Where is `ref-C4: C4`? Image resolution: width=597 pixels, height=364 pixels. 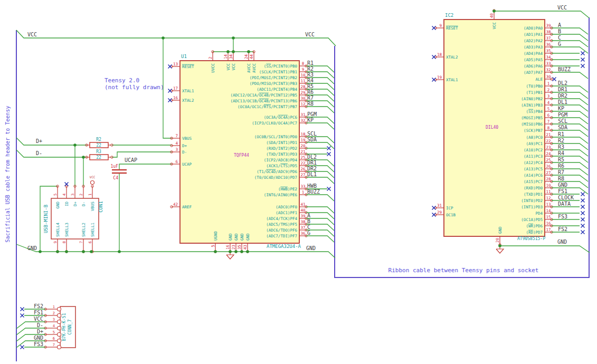
ref-C4: C4 is located at coordinates (116, 178).